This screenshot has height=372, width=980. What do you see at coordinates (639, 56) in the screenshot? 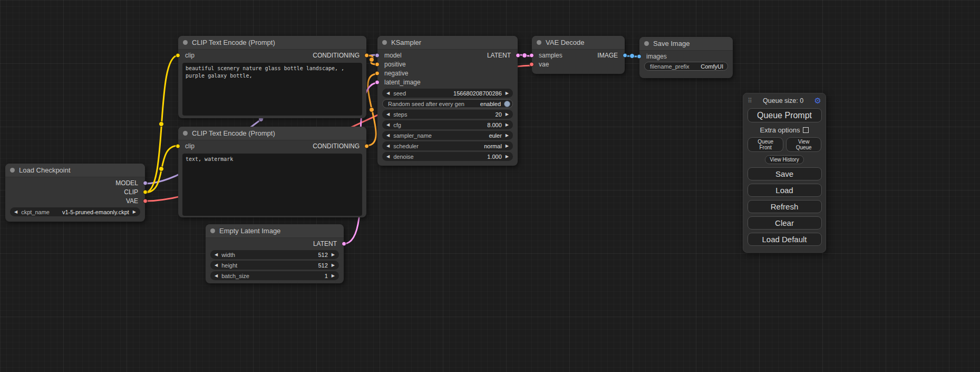
I see `input-slot-images` at bounding box center [639, 56].